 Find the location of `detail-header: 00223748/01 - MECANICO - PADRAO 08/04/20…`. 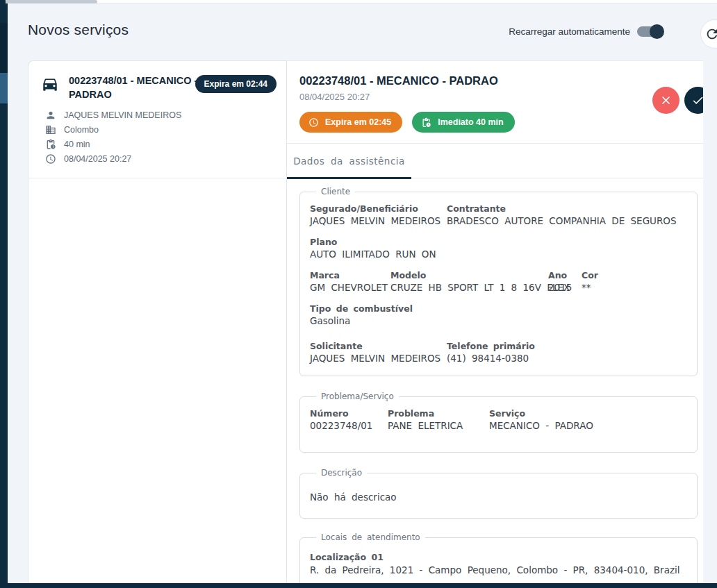

detail-header: 00223748/01 - MECANICO - PADRAO 08/04/20… is located at coordinates (495, 102).